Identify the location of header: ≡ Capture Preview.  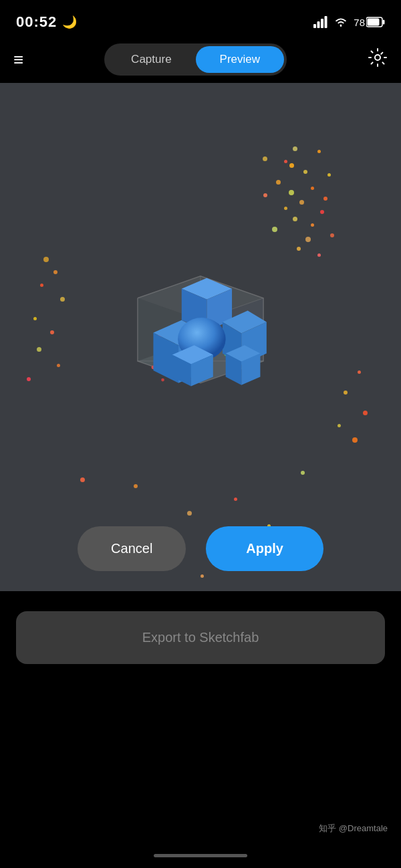
(200, 60).